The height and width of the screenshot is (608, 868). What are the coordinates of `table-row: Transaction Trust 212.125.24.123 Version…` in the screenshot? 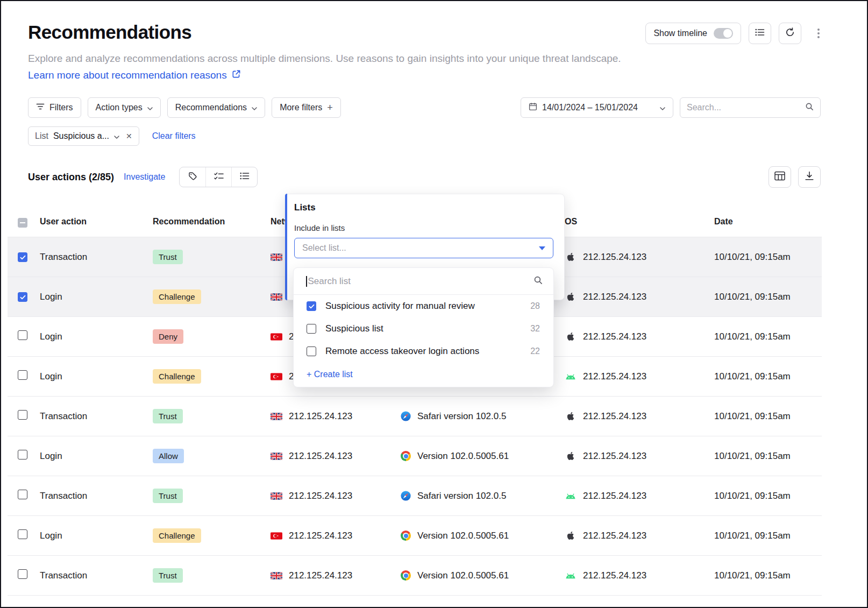 It's located at (415, 575).